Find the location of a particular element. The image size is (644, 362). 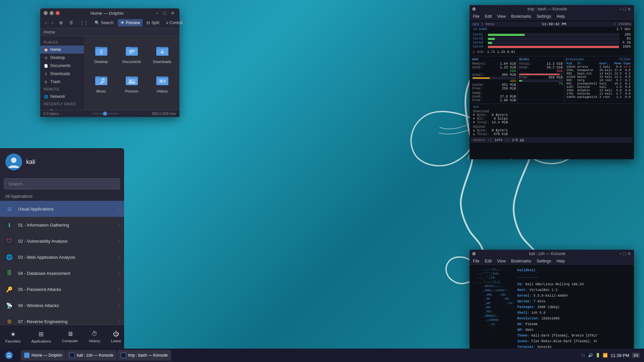

cpu-bars: Core1 28% Core2 5% Core3 h 3% is located at coordinates (552, 41).